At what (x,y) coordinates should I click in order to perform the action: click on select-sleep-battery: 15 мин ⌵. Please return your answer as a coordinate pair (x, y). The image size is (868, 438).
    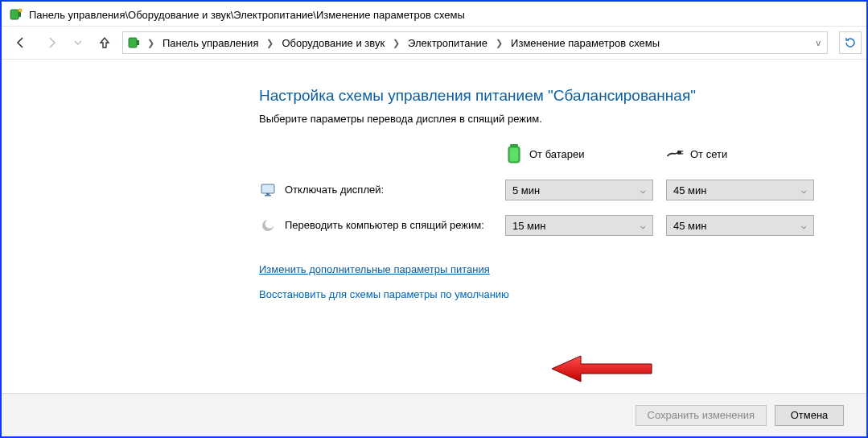
    Looking at the image, I should click on (579, 225).